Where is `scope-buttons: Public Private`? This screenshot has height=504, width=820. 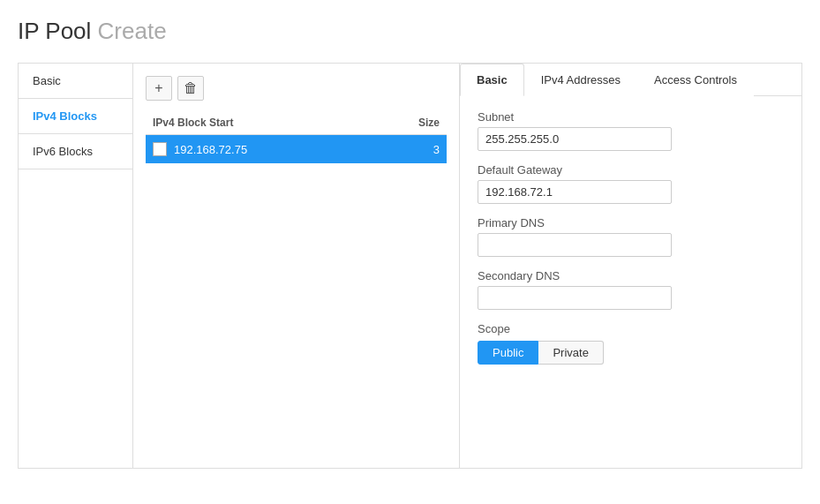
scope-buttons: Public Private is located at coordinates (630, 353).